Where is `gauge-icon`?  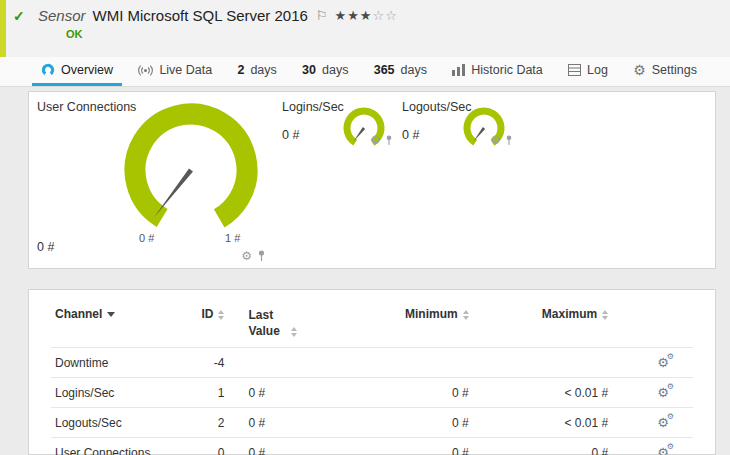 gauge-icon is located at coordinates (48, 70).